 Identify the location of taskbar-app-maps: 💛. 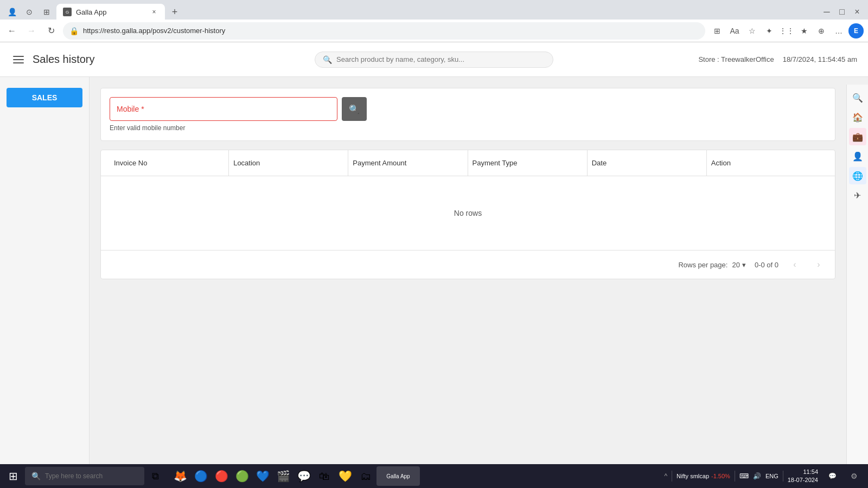
(345, 476).